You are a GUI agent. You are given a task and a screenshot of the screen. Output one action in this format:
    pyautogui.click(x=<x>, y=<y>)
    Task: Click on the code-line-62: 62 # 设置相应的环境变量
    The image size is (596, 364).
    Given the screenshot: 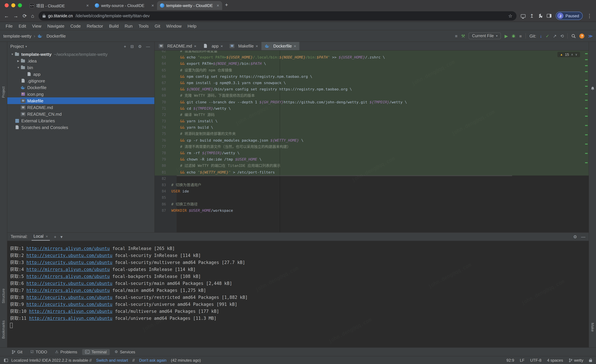 What is the action you would take?
    pyautogui.click(x=372, y=52)
    